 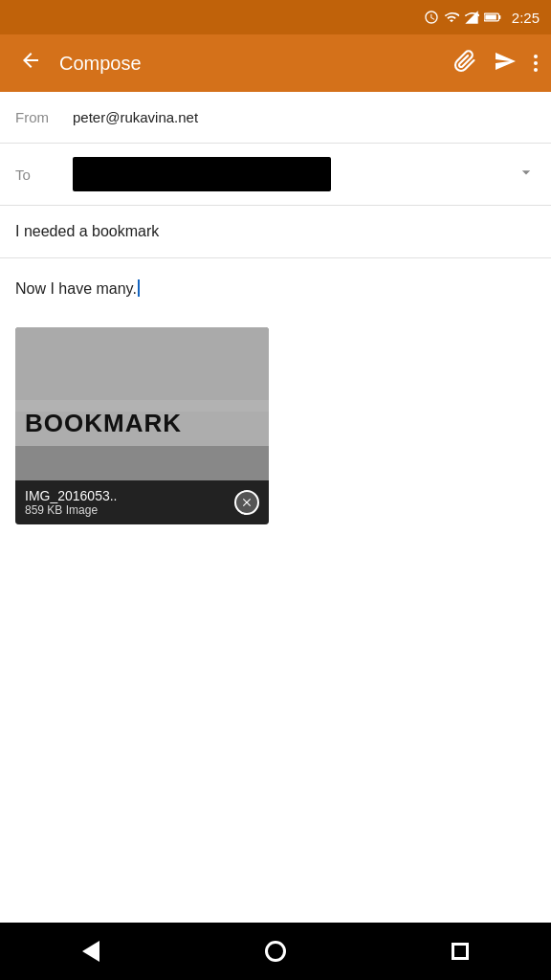 What do you see at coordinates (460, 951) in the screenshot?
I see `nav-recent-icon` at bounding box center [460, 951].